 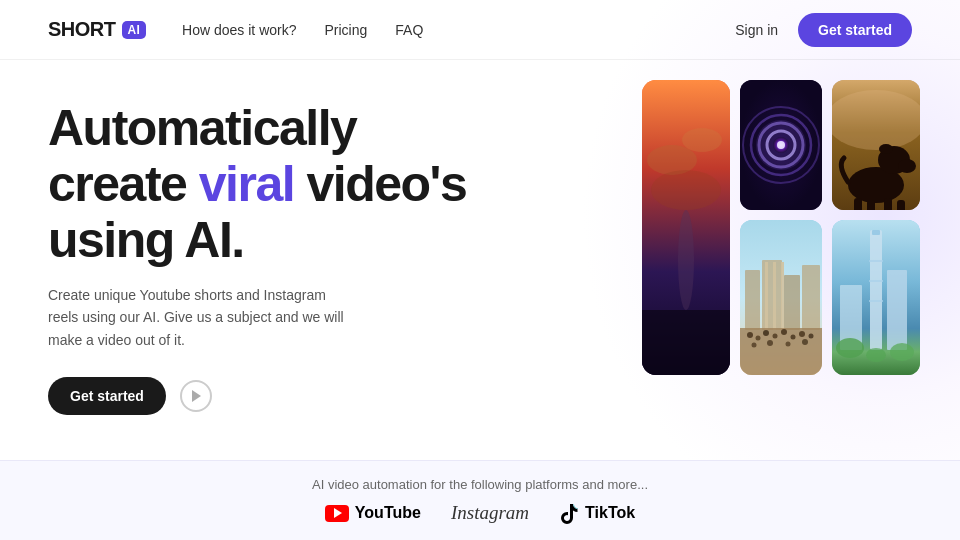 I want to click on video-card-sunset, so click(x=686, y=228).